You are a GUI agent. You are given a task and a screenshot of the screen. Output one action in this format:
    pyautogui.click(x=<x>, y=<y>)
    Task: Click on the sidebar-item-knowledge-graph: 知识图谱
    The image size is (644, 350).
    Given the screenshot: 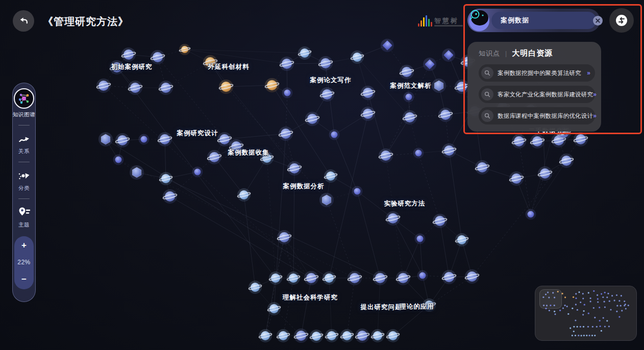 What is the action you would take?
    pyautogui.click(x=24, y=115)
    